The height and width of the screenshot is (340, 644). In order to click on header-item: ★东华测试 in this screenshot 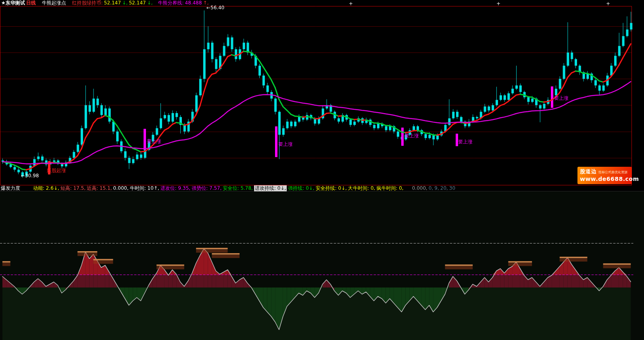, I will do `click(13, 3)`.